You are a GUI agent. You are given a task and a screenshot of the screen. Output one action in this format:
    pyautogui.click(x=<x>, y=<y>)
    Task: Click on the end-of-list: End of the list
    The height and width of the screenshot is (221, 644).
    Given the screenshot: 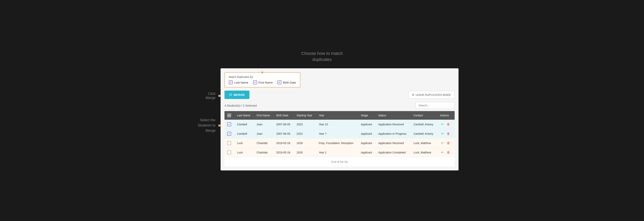 What is the action you would take?
    pyautogui.click(x=340, y=162)
    